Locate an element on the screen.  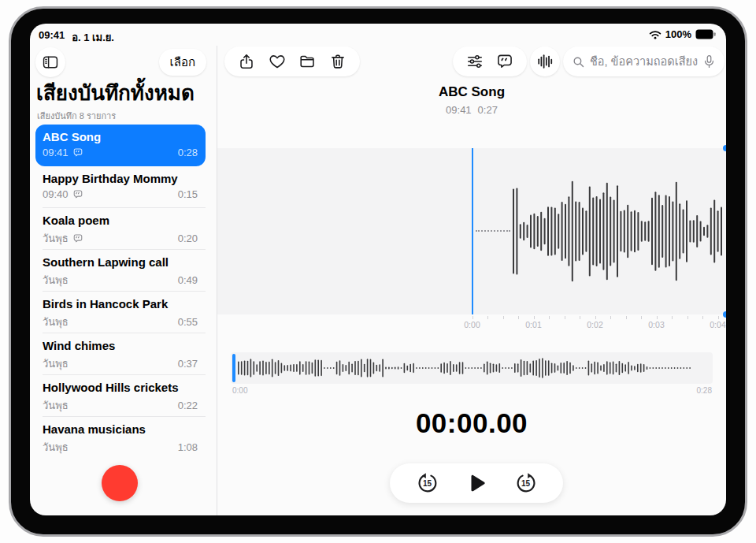
timeline-label: 0:00 is located at coordinates (472, 325).